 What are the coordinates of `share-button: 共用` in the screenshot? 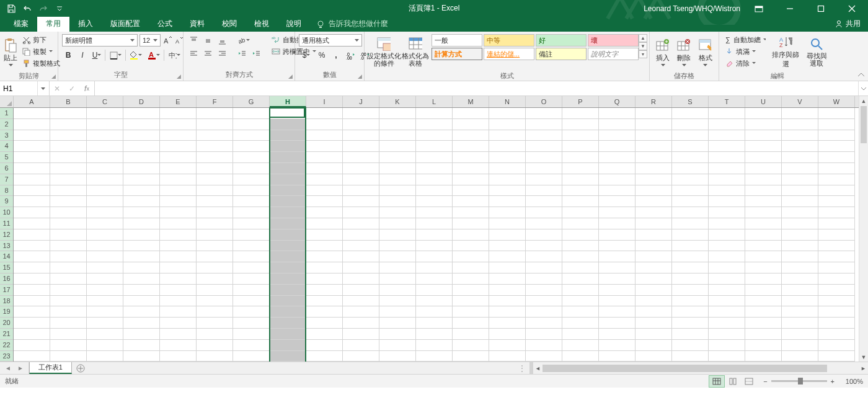 It's located at (848, 24).